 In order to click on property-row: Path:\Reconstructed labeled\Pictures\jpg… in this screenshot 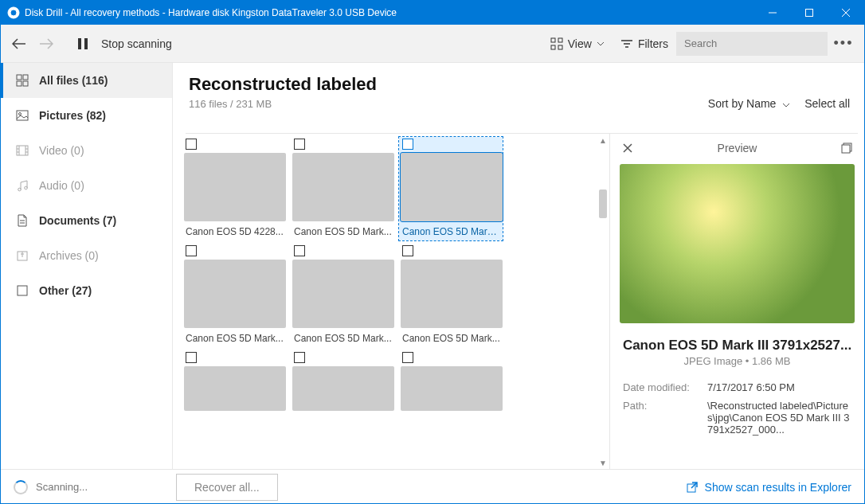, I will do `click(738, 417)`.